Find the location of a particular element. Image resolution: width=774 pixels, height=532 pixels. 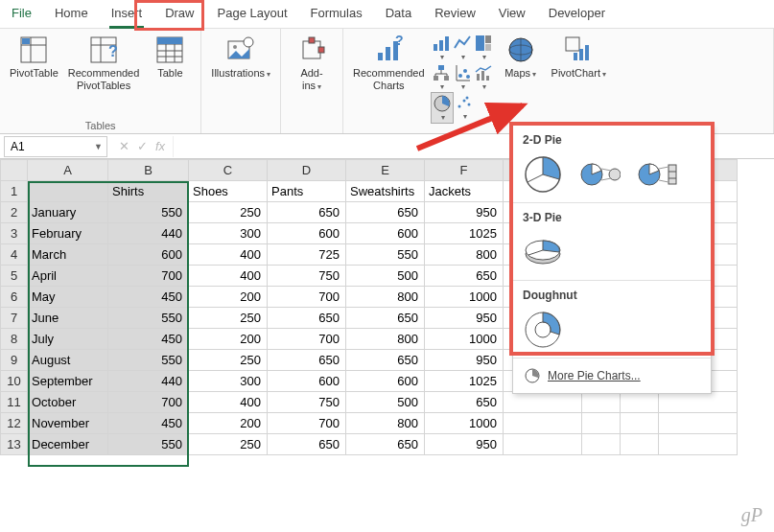

cell-b1: Shirts is located at coordinates (149, 192).